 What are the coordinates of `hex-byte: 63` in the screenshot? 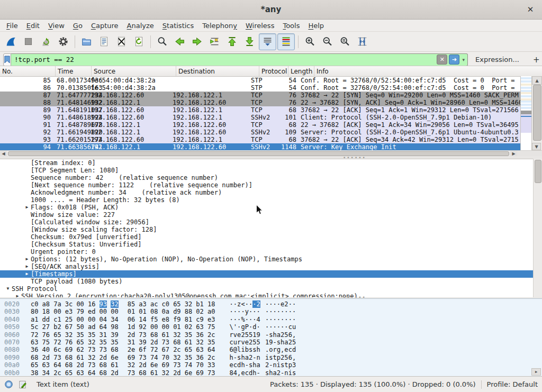 It's located at (200, 327).